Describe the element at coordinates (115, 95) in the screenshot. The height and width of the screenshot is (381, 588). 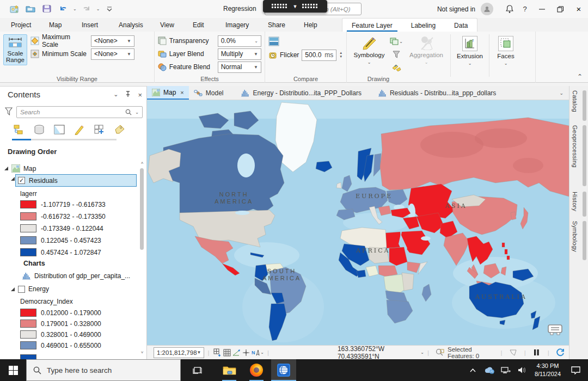
I see `pane-menu-icon: ⌄` at that location.